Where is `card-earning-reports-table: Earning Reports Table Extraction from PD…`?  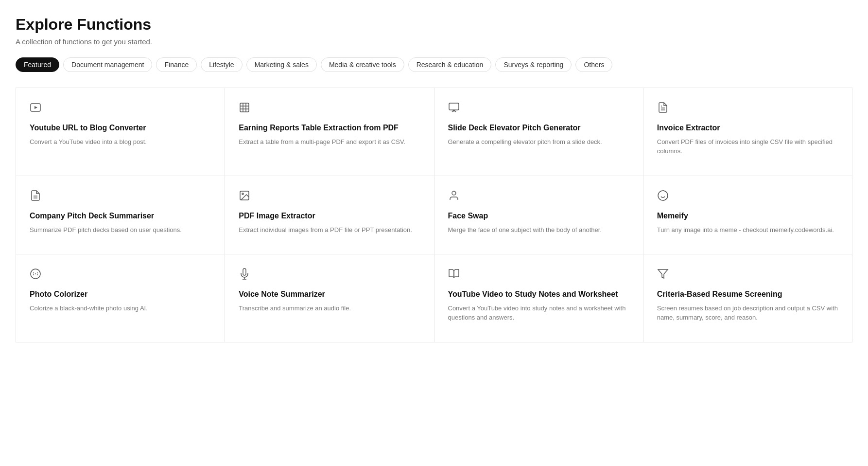 card-earning-reports-table: Earning Reports Table Extraction from PD… is located at coordinates (330, 132).